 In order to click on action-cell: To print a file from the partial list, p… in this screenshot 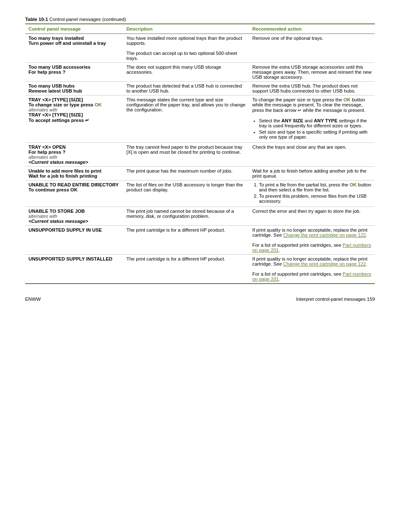, I will do `click(312, 194)`.